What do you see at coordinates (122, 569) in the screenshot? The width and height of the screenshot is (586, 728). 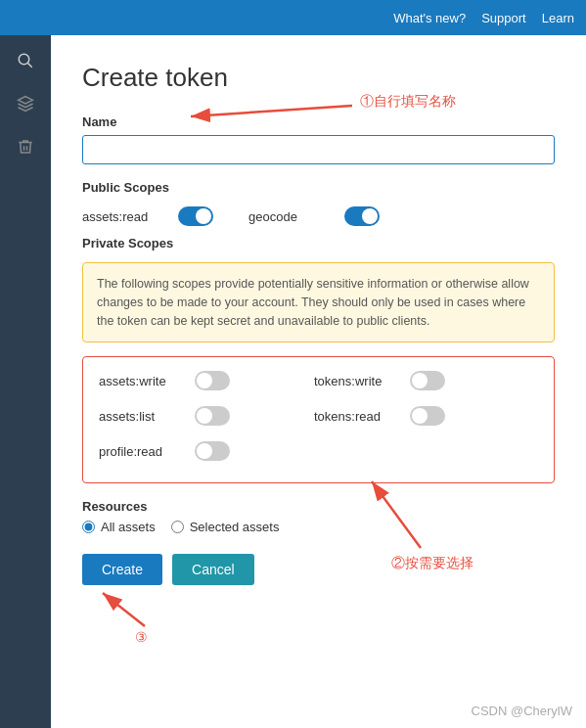 I see `create-button: Create` at bounding box center [122, 569].